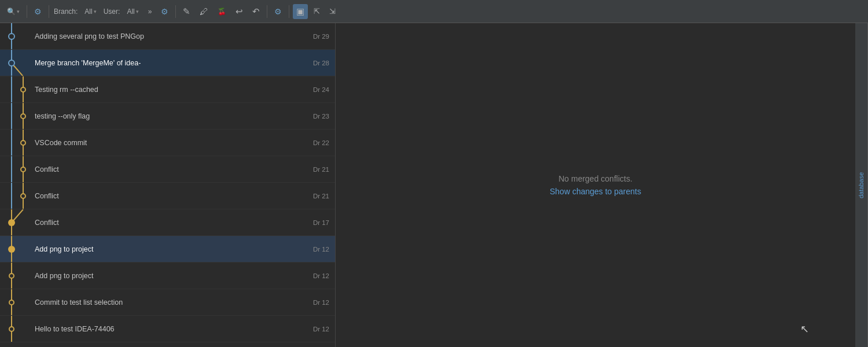  What do you see at coordinates (165, 143) in the screenshot?
I see `commit-info: VSCode commit` at bounding box center [165, 143].